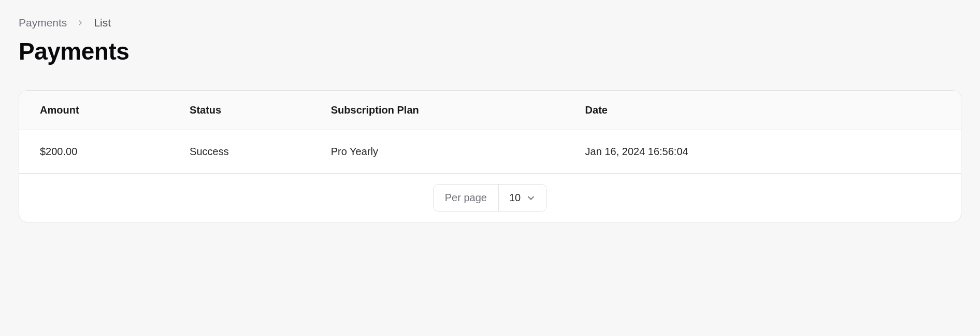 This screenshot has height=336, width=980. Describe the element at coordinates (99, 110) in the screenshot. I see `column-header-amount: Amount` at that location.